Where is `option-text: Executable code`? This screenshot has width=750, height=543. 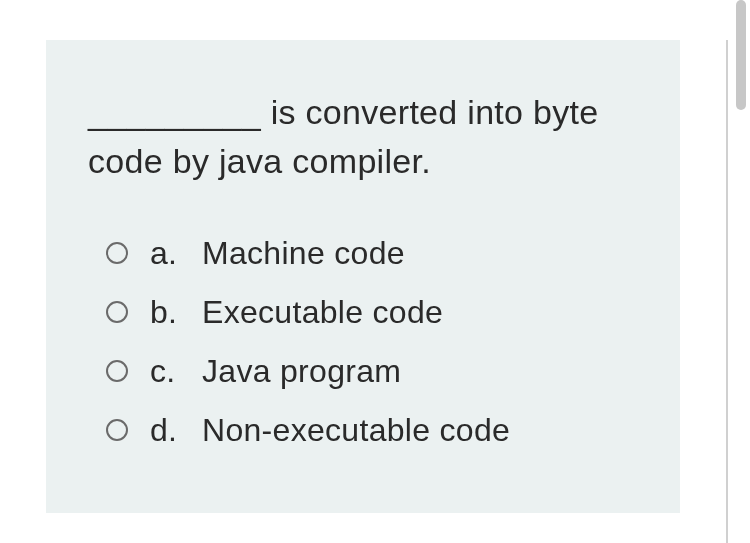 option-text: Executable code is located at coordinates (322, 312).